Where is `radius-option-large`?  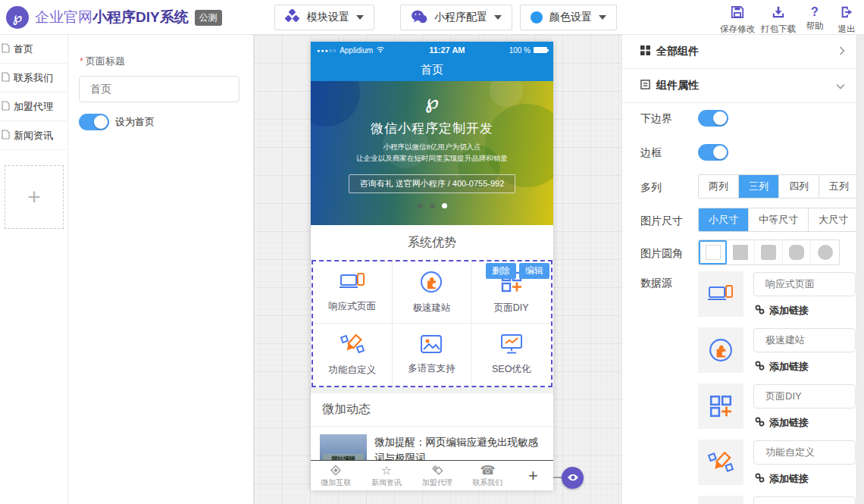 radius-option-large is located at coordinates (797, 252).